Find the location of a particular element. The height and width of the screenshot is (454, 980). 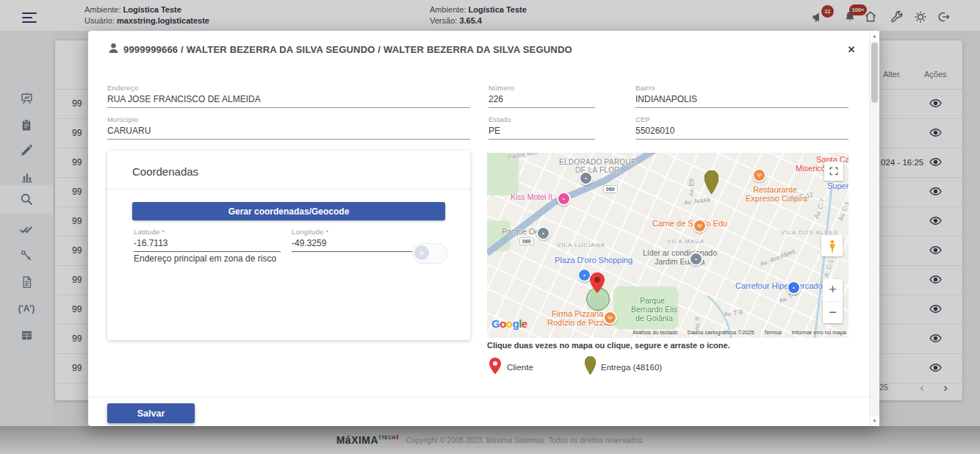

longitude-label: Longitude * is located at coordinates (369, 232).